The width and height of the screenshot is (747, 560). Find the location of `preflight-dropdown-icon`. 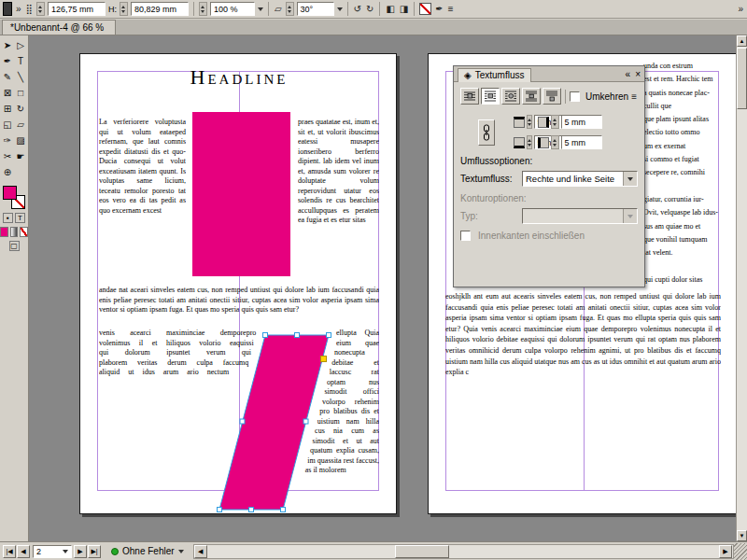

preflight-dropdown-icon is located at coordinates (181, 552).